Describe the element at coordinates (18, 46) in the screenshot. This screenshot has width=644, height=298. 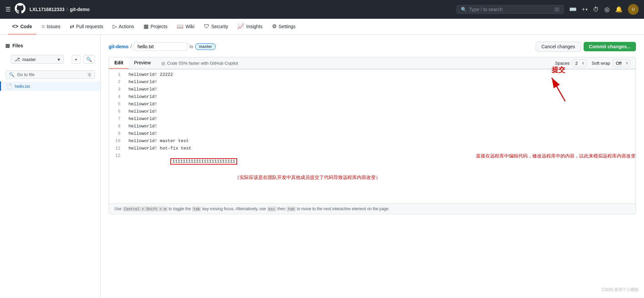
I see `sidebar-title: Files` at that location.